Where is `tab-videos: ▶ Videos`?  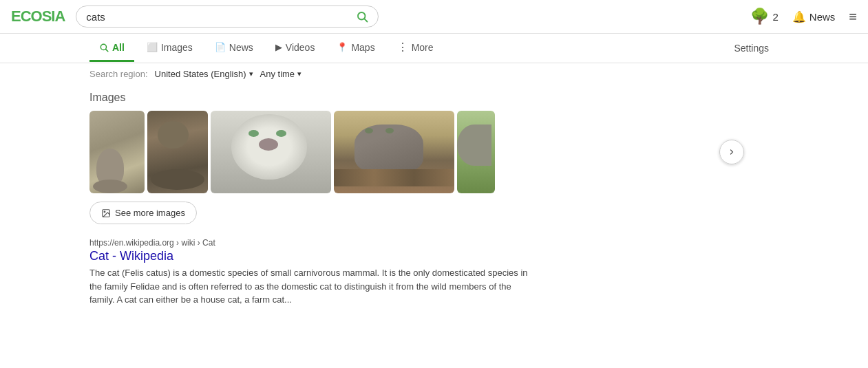 tab-videos: ▶ Videos is located at coordinates (295, 48).